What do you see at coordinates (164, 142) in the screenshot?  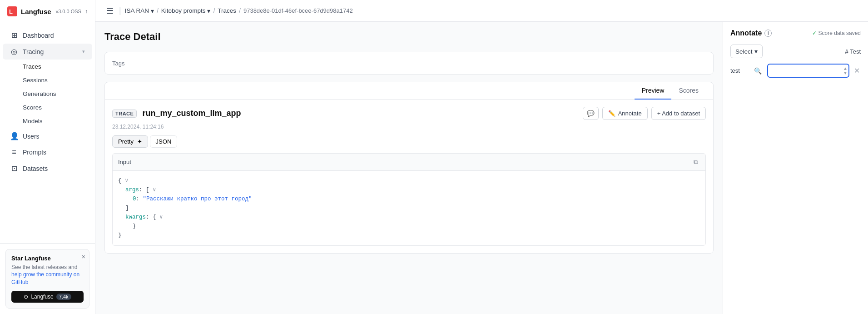 I see `format-tab-json: JSON` at bounding box center [164, 142].